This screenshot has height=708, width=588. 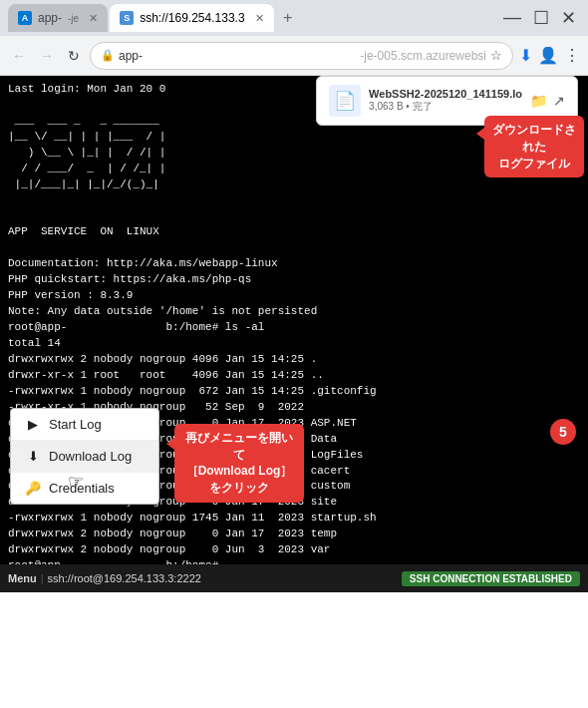 What do you see at coordinates (85, 457) in the screenshot?
I see `menu-item-download-log: ⬇ Download Log` at bounding box center [85, 457].